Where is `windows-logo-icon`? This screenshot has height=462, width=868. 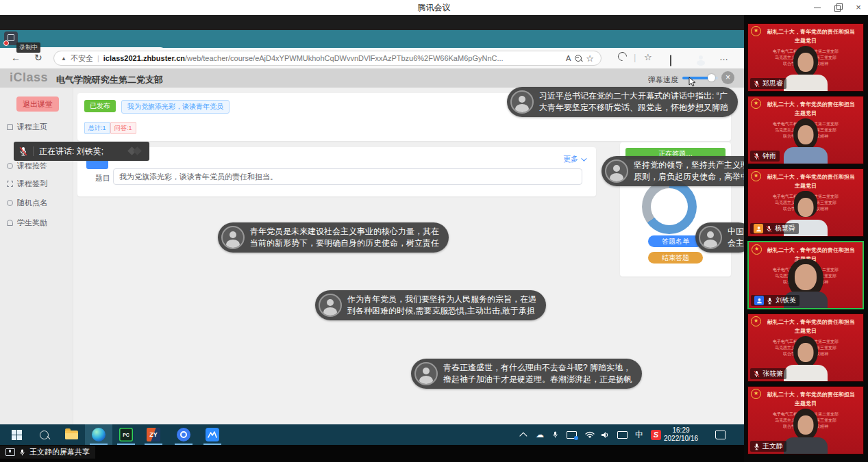 windows-logo-icon is located at coordinates (16, 435).